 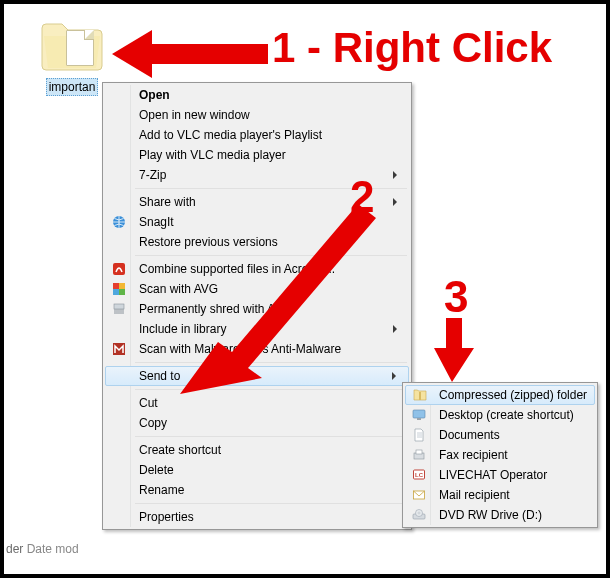 I want to click on shred-icon, so click(x=119, y=309).